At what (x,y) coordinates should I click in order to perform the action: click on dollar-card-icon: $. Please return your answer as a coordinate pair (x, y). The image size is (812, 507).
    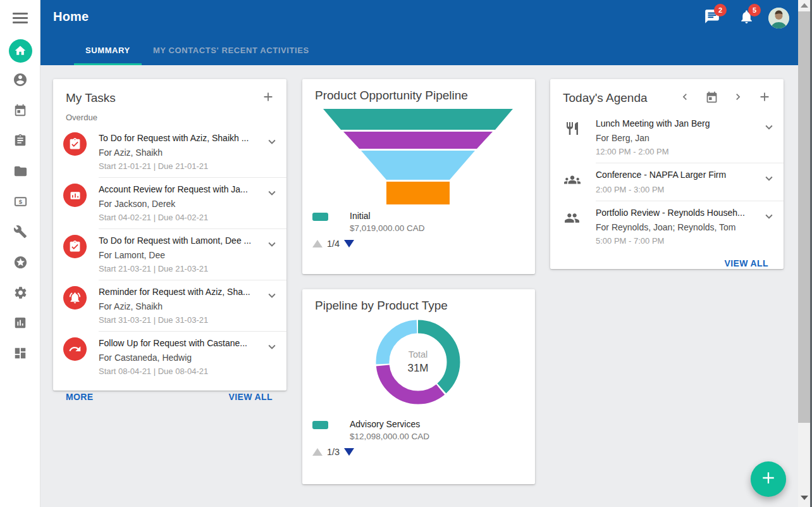
    Looking at the image, I should click on (20, 203).